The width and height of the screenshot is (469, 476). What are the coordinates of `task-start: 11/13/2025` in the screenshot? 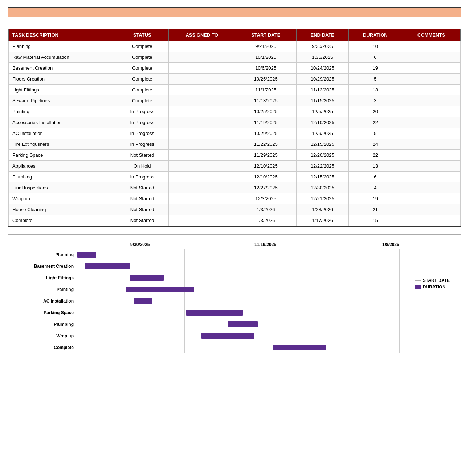 It's located at (266, 101).